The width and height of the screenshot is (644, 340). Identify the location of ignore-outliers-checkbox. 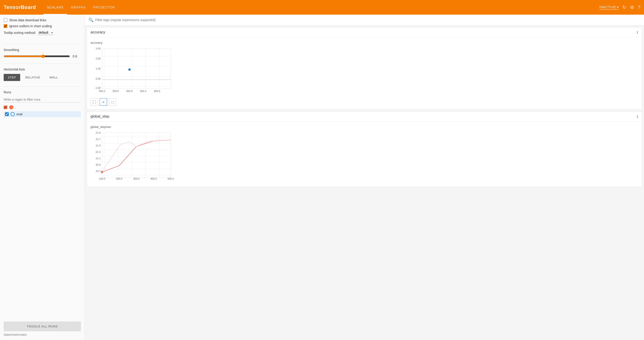
(6, 26).